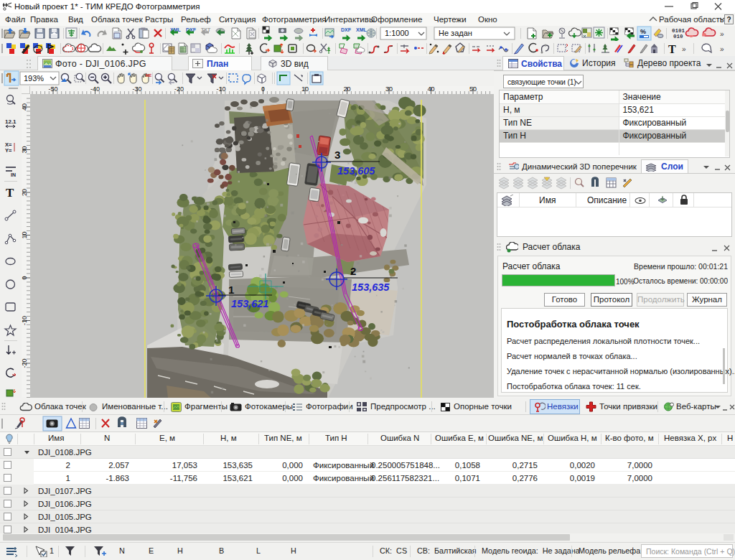  What do you see at coordinates (362, 30) in the screenshot?
I see `svg-text: XML` at bounding box center [362, 30].